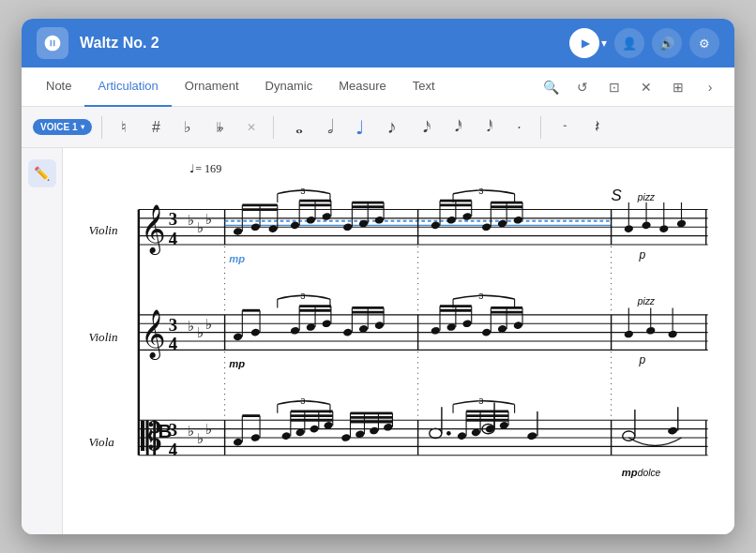  I want to click on title-bar: Waltz No. 2 ▶ ▾ 👤 🔊 ⚙, so click(378, 43).